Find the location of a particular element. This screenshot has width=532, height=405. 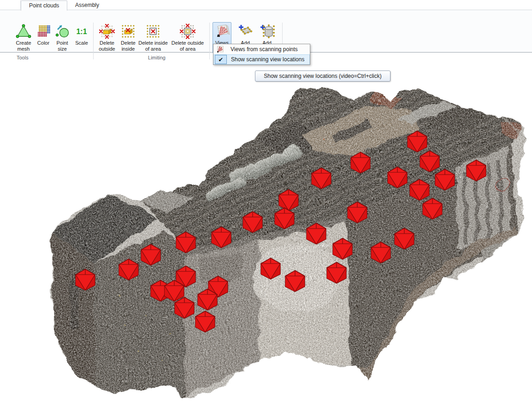

add-plane-icon is located at coordinates (245, 31).